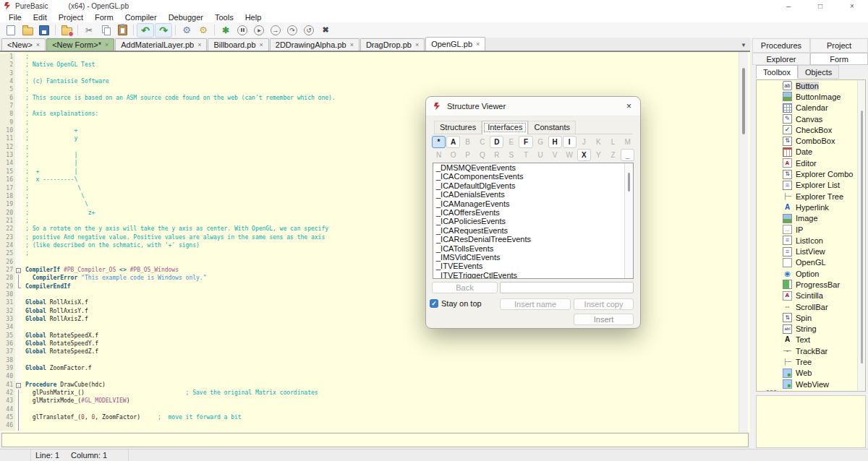 The height and width of the screenshot is (461, 868). What do you see at coordinates (533, 107) in the screenshot?
I see `dialog-title-bar: Structure Viewer ×` at bounding box center [533, 107].